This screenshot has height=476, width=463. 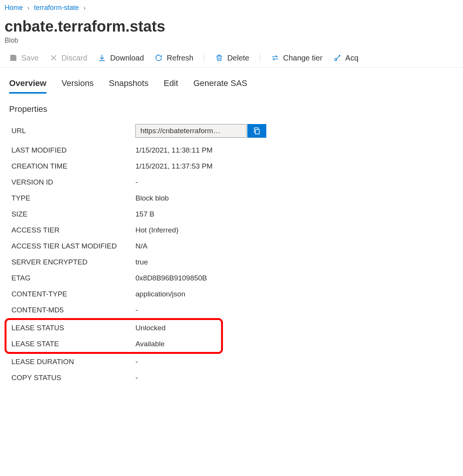 What do you see at coordinates (233, 246) in the screenshot?
I see `property-access-tier-last-modified: ACCESS TIER LAST MODIFIED N/A` at bounding box center [233, 246].